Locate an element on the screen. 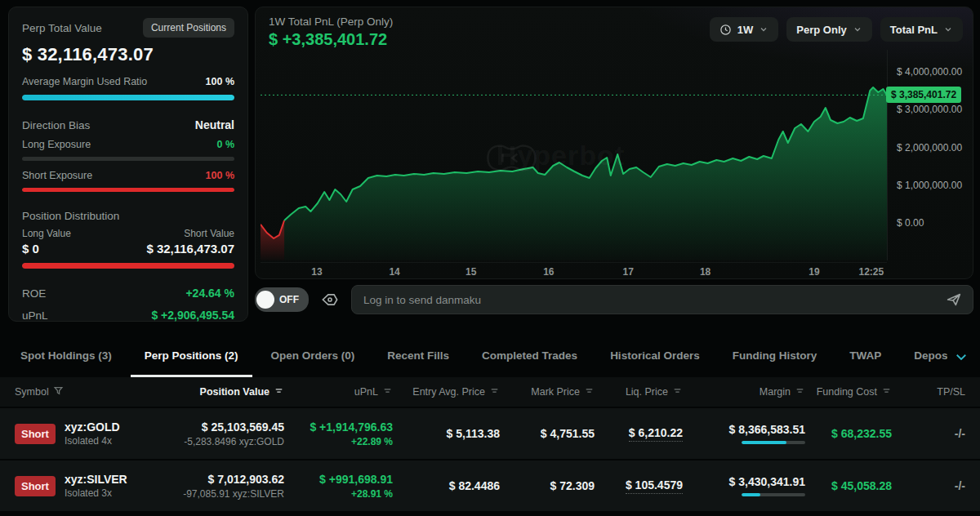 Image resolution: width=980 pixels, height=516 pixels. upnl-value: $ +2,906,495.54 is located at coordinates (193, 315).